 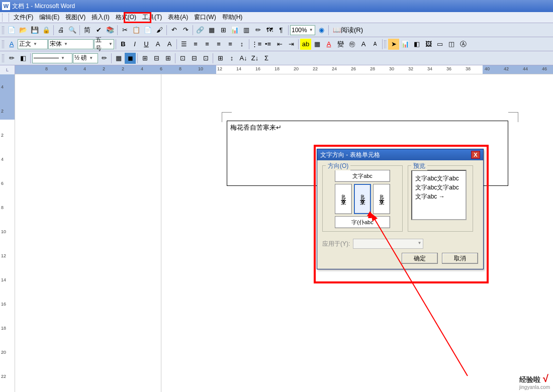 I want to click on cancel-button: 取消, so click(x=460, y=258).